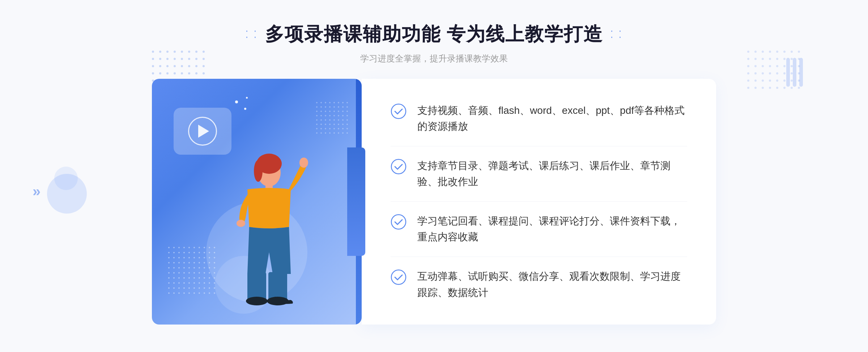 This screenshot has height=352, width=868. What do you see at coordinates (204, 131) in the screenshot?
I see `play-triangle-icon` at bounding box center [204, 131].